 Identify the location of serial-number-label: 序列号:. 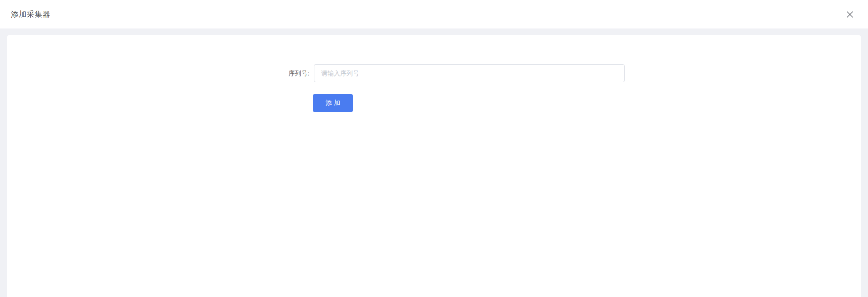
(158, 73).